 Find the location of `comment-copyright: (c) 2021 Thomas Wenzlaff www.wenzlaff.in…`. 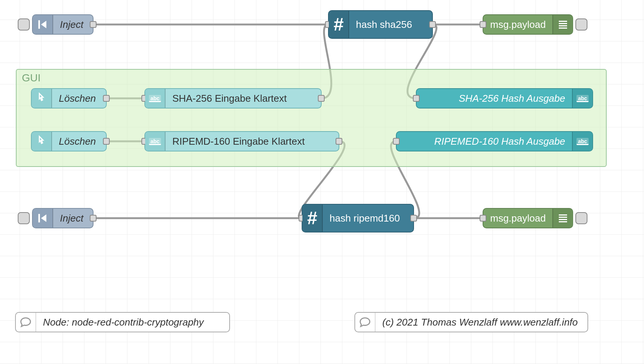

comment-copyright: (c) 2021 Thomas Wenzlaff www.wenzlaff.in… is located at coordinates (471, 322).